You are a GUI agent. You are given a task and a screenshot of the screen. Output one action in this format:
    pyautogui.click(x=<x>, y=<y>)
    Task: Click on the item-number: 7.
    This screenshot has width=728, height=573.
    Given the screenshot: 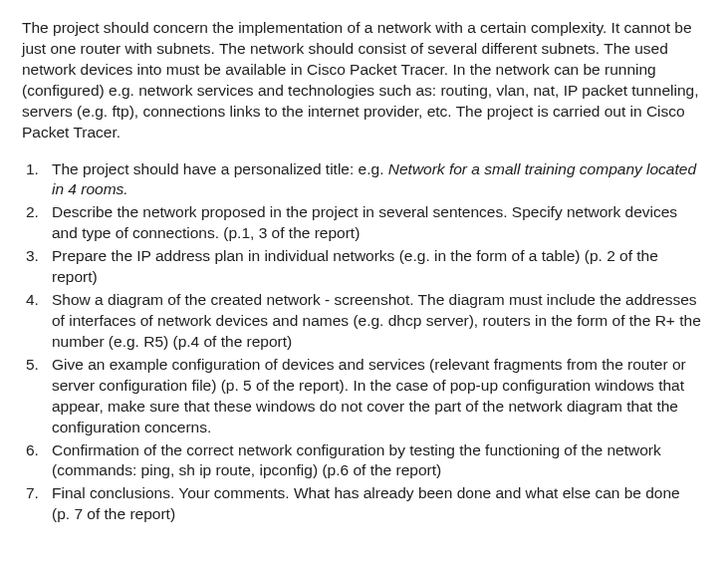 What is the action you would take?
    pyautogui.click(x=32, y=494)
    